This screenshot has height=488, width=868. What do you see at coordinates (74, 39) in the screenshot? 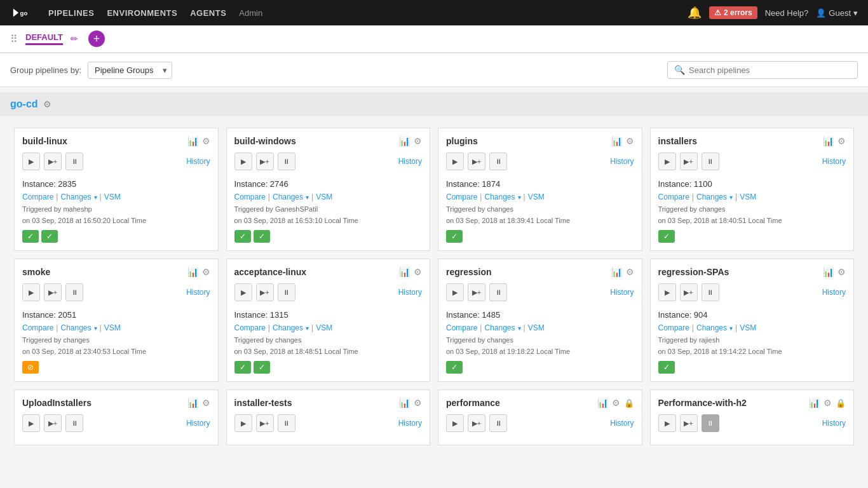
I see `tab-edit-icon: ✏` at bounding box center [74, 39].